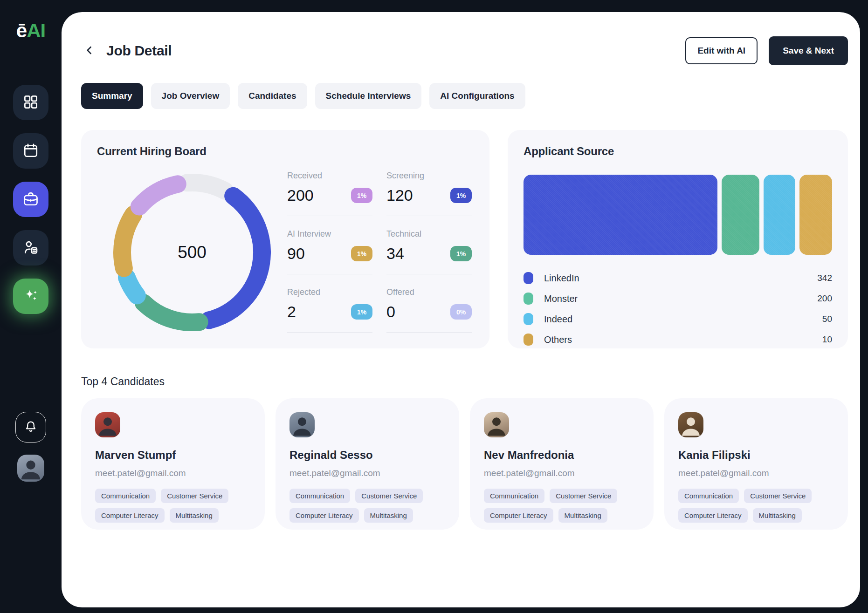 Image resolution: width=868 pixels, height=613 pixels. Describe the element at coordinates (31, 199) in the screenshot. I see `briefcase-icon` at that location.